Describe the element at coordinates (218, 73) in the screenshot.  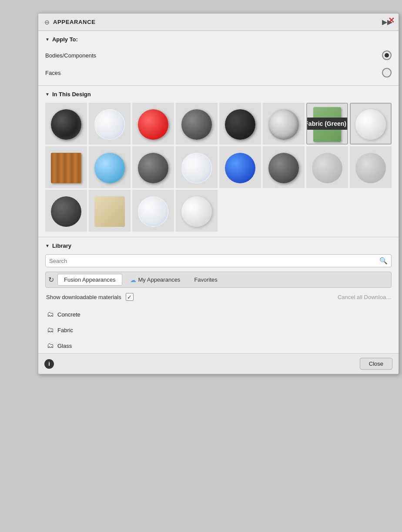
I see `faces-row: Faces` at that location.